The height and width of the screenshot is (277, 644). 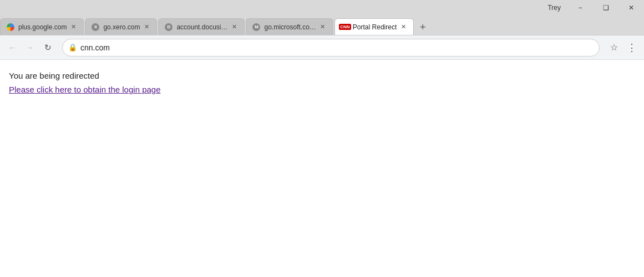 What do you see at coordinates (337, 48) in the screenshot?
I see `address-bar` at bounding box center [337, 48].